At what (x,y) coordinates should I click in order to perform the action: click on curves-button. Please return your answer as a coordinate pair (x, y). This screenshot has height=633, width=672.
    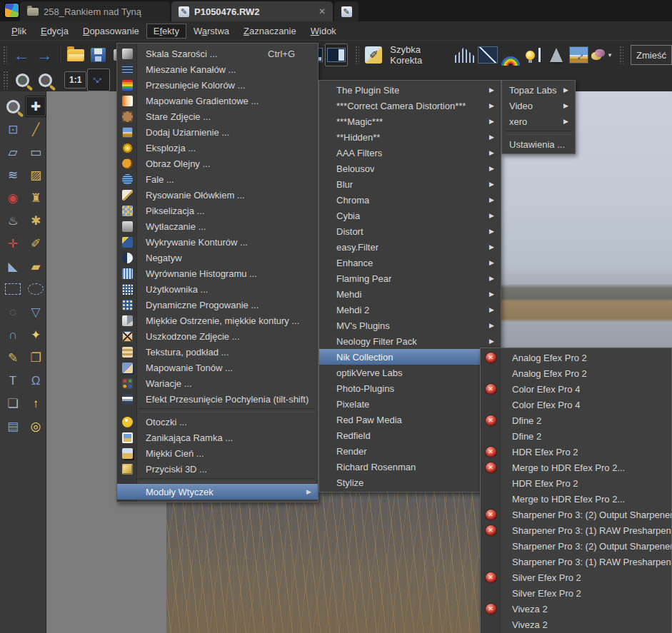
    Looking at the image, I should click on (488, 55).